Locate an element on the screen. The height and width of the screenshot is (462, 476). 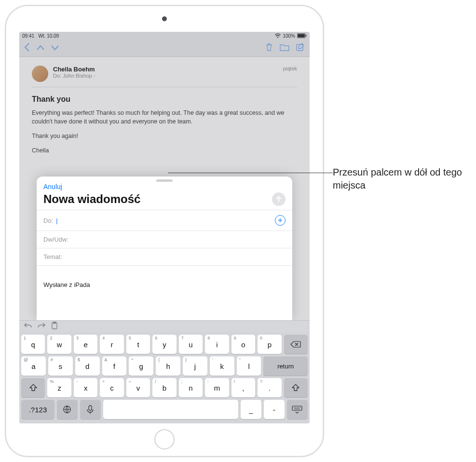
trash-button is located at coordinates (269, 48).